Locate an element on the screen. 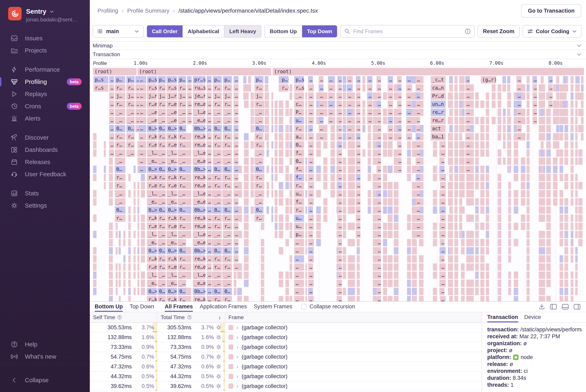 The height and width of the screenshot is (392, 586). flame-frame: _e…e is located at coordinates (172, 202).